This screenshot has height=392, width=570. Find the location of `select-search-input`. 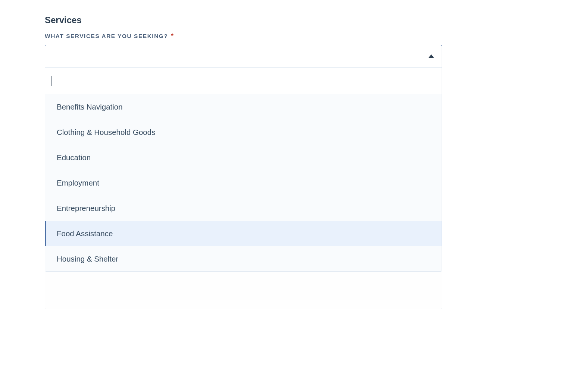

select-search-input is located at coordinates (243, 81).